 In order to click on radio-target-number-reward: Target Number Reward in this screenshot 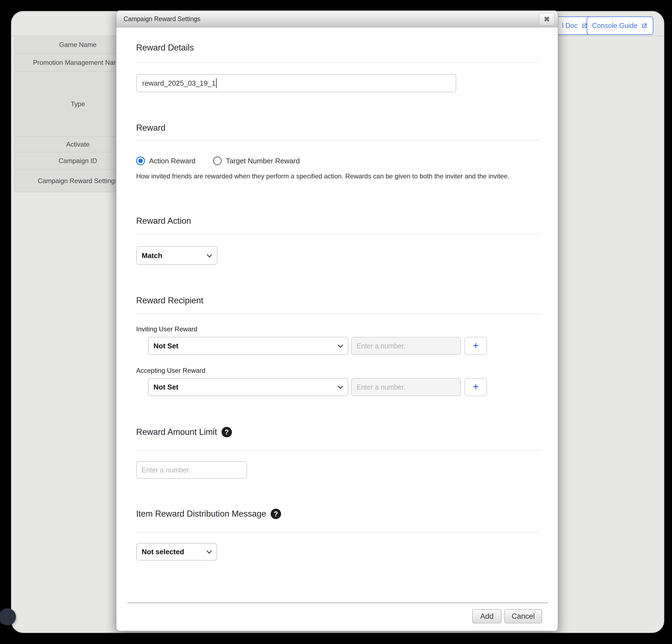, I will do `click(256, 161)`.